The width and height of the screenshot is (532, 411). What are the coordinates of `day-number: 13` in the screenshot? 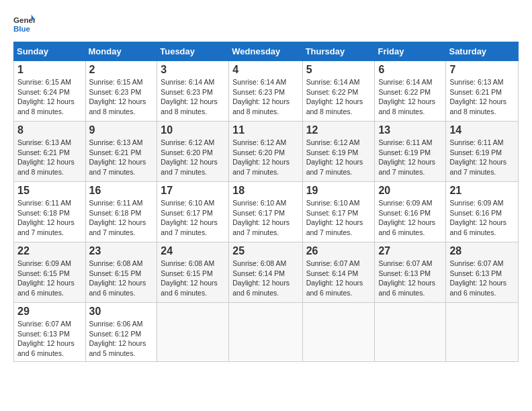 It's located at (410, 130).